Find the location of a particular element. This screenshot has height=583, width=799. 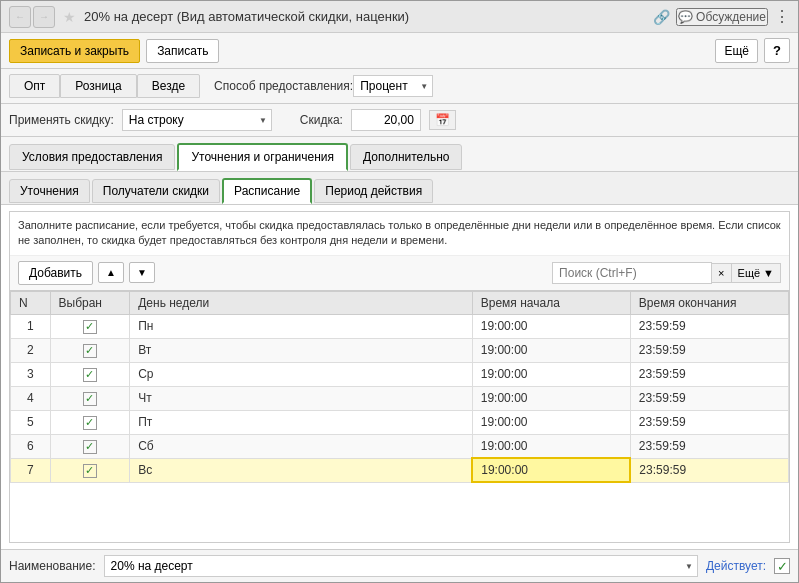

col-header-start: Время начала is located at coordinates (551, 302).